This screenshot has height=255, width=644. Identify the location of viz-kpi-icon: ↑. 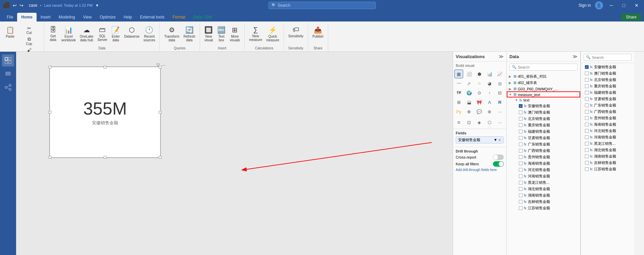
(490, 93).